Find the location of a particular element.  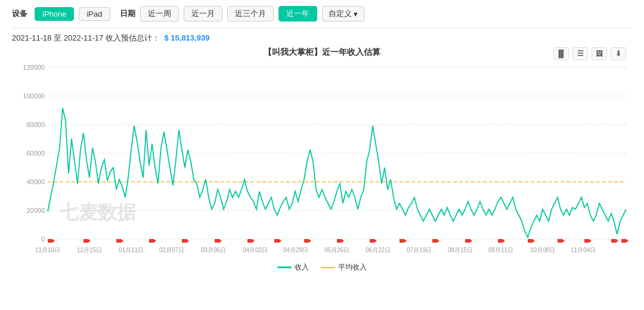

custom-tab: 自定义 ▾ is located at coordinates (343, 14).